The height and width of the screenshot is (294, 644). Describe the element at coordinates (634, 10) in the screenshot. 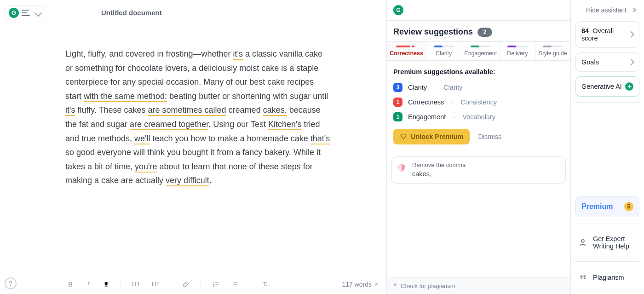

I see `chevrons-right-icon` at that location.